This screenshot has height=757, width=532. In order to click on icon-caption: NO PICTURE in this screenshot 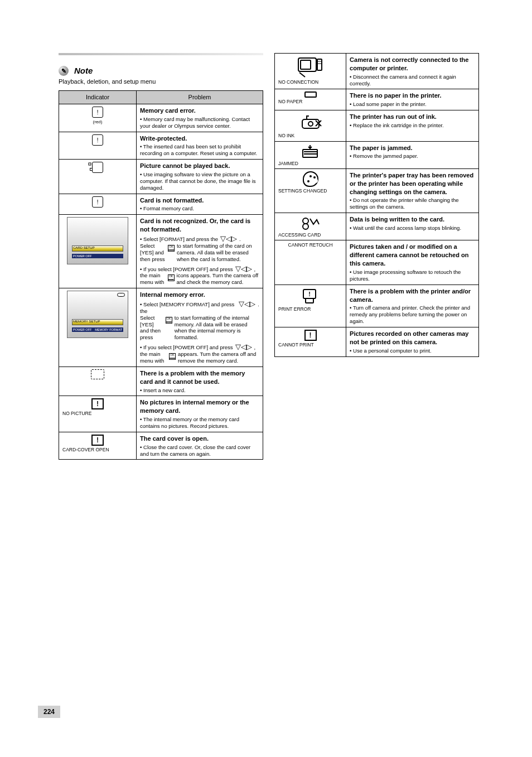, I will do `click(98, 414)`.